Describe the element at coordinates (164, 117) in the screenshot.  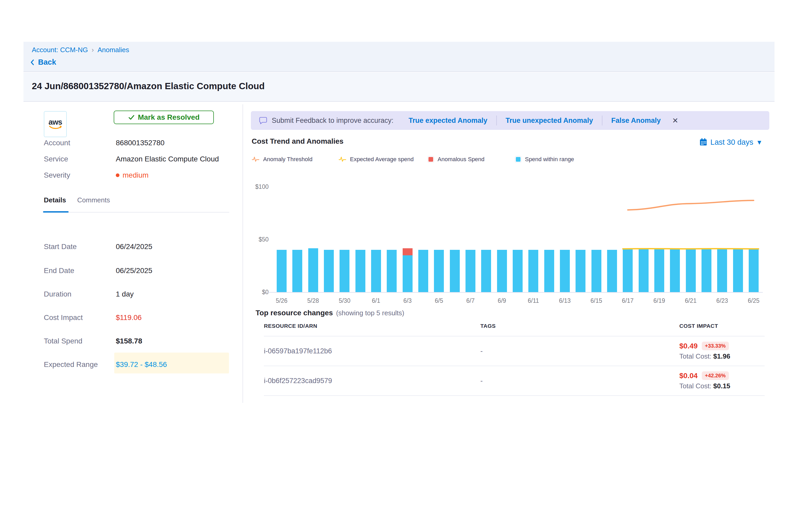
I see `mark-as-resolved-button: Mark as Resolved` at that location.